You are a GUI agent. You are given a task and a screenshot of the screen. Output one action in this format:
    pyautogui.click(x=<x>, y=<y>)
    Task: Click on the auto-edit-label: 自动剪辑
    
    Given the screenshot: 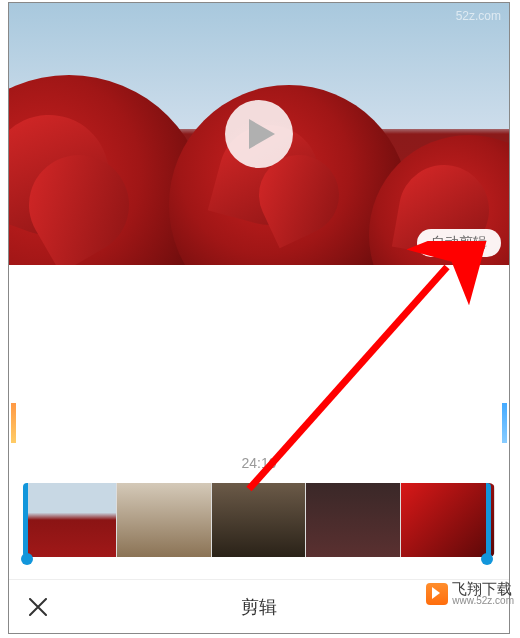 What is the action you would take?
    pyautogui.click(x=459, y=242)
    